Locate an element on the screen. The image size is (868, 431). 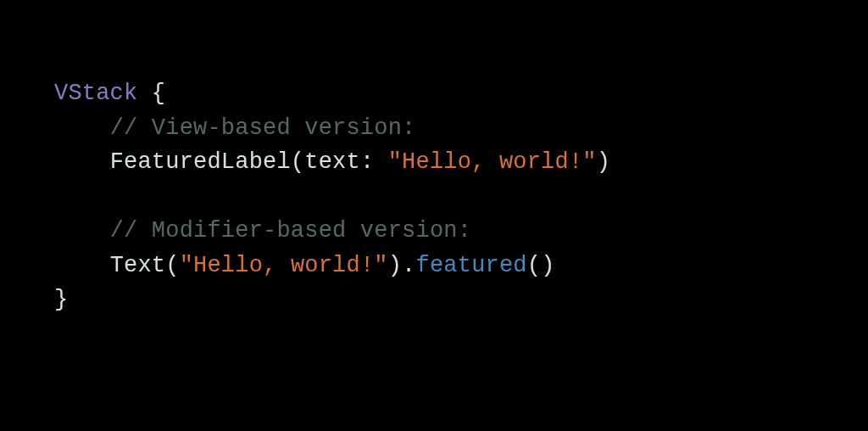
token-call: Text is located at coordinates (138, 266).